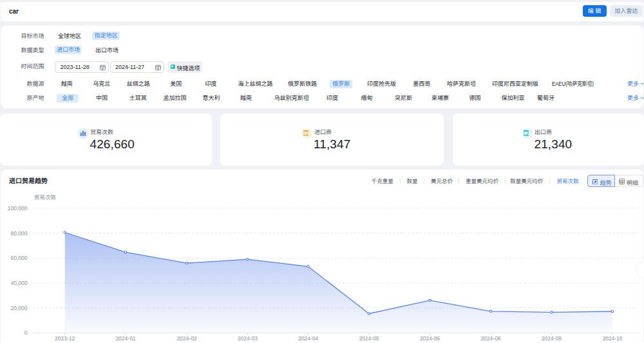 The height and width of the screenshot is (343, 644). Describe the element at coordinates (125, 338) in the screenshot. I see `svg-text: 2024-01` at that location.